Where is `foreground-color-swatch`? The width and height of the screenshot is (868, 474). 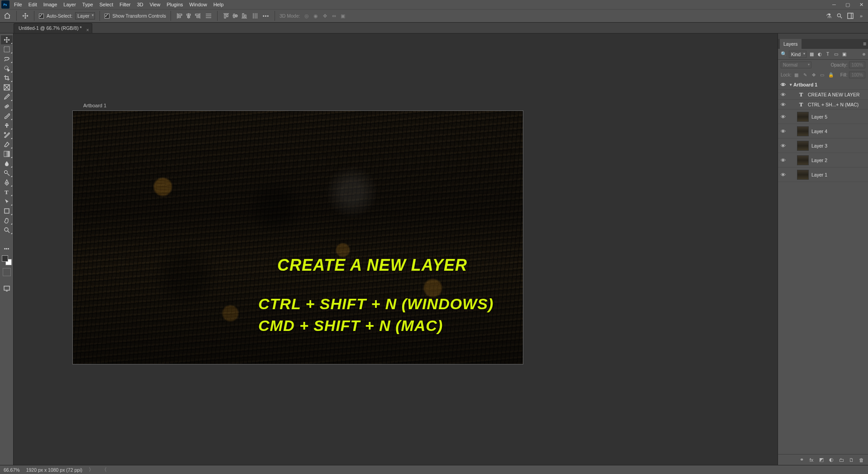
foreground-color-swatch is located at coordinates (5, 259).